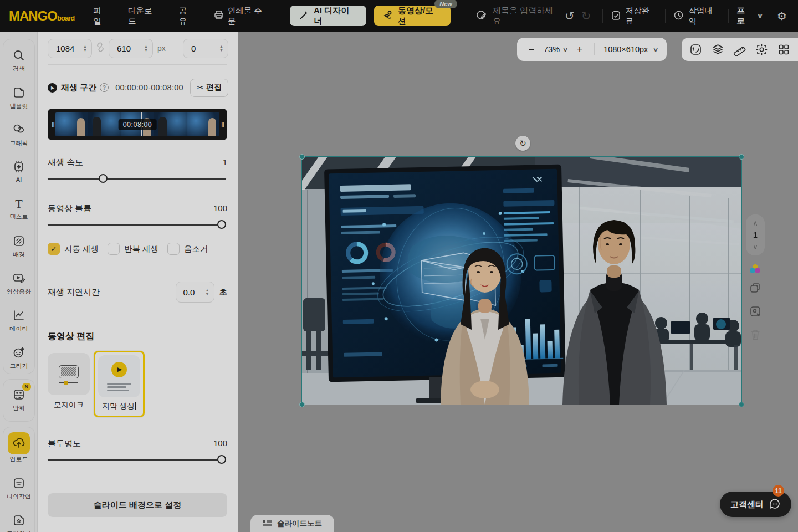  Describe the element at coordinates (523, 143) in the screenshot. I see `rotate-handle: ↻` at that location.